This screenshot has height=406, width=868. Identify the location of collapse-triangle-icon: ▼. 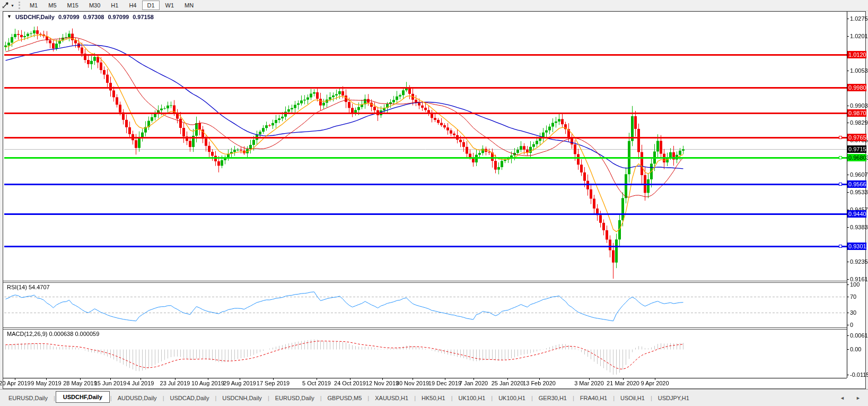
(10, 17).